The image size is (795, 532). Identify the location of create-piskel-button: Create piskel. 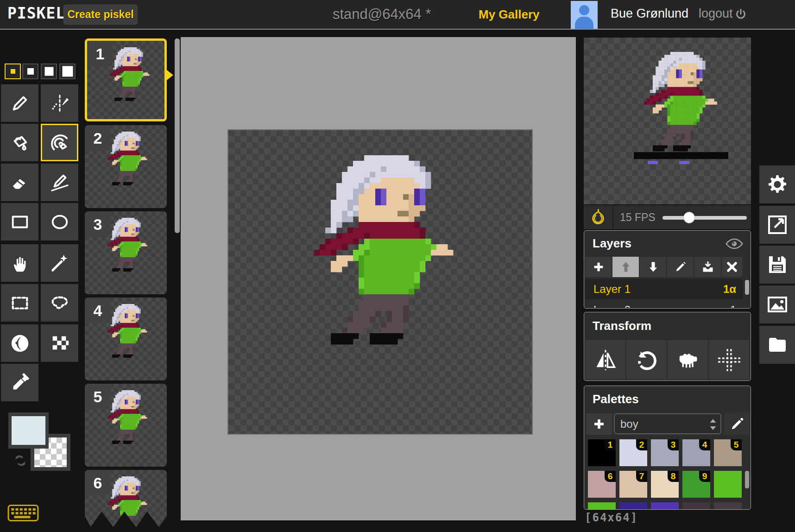
(101, 15).